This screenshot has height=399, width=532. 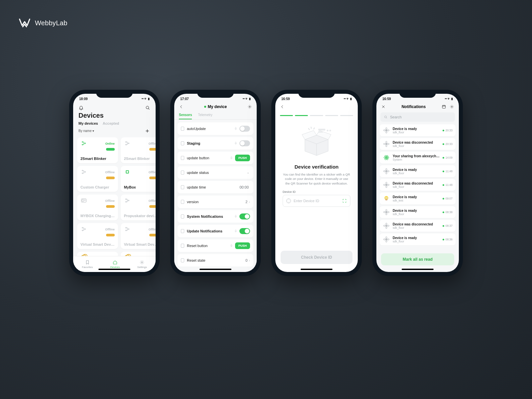 I want to click on bookmark-icon, so click(x=183, y=129).